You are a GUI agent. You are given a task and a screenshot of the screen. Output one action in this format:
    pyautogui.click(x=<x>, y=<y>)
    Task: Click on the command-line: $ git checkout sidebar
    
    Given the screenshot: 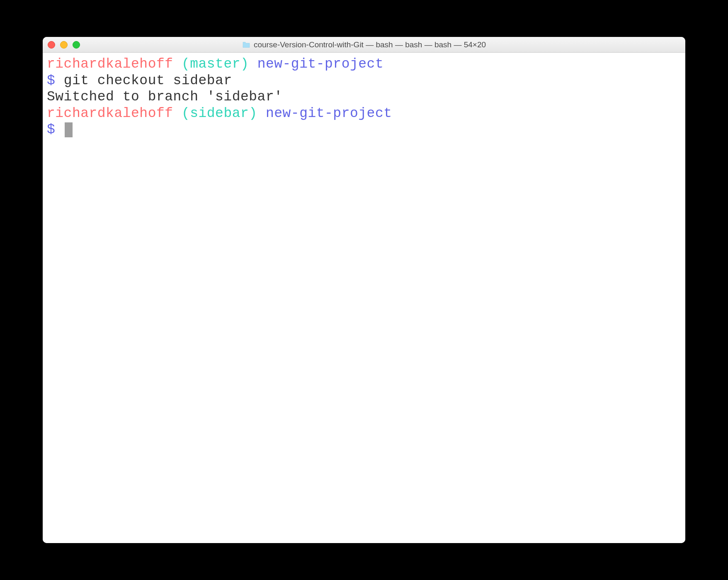 What is the action you would take?
    pyautogui.click(x=364, y=81)
    